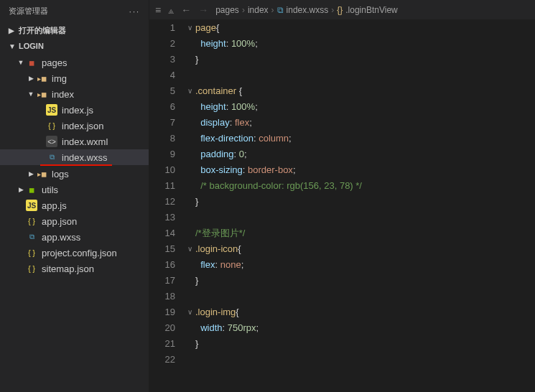 The width and height of the screenshot is (535, 392). What do you see at coordinates (59, 79) in the screenshot?
I see `tree-item-label: img` at bounding box center [59, 79].